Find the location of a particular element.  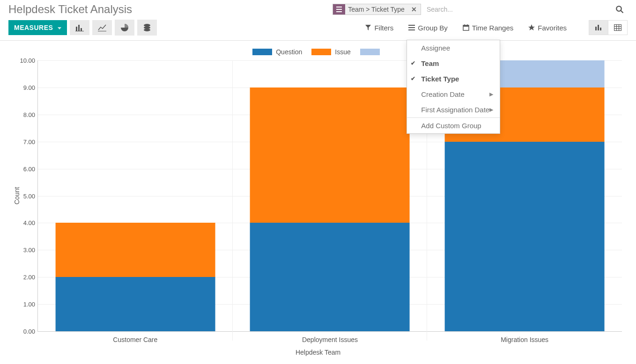

measures-button: MEASURES is located at coordinates (37, 28).